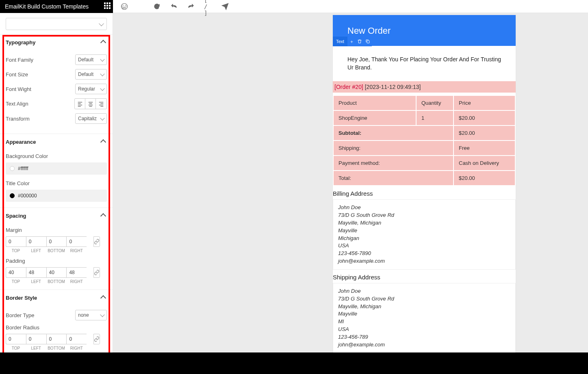 This screenshot has height=374, width=588. Describe the element at coordinates (191, 6) in the screenshot. I see `redo-icon` at that location.